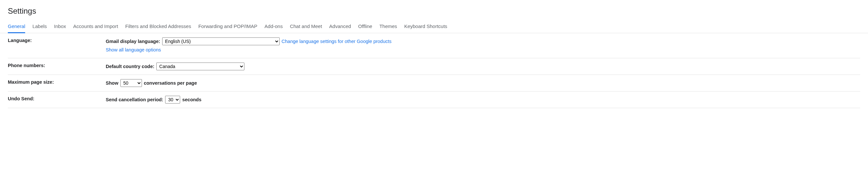 The image size is (868, 183). I want to click on tab-advanced: Advanced, so click(340, 27).